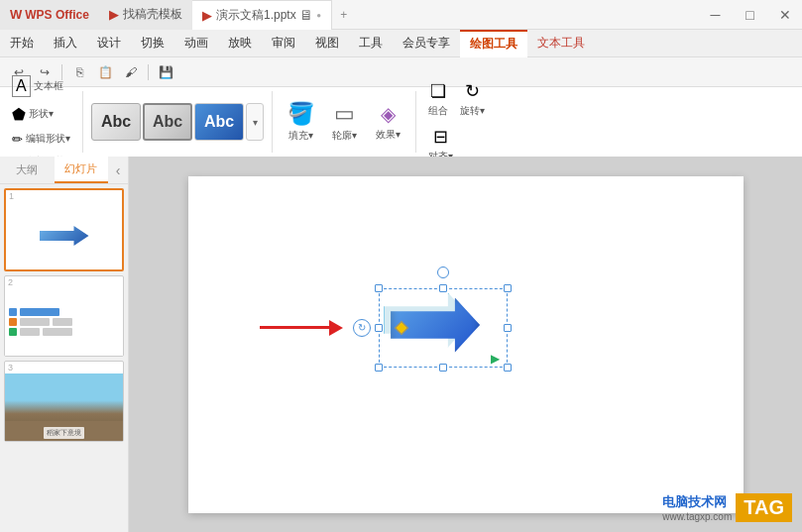  What do you see at coordinates (362, 328) in the screenshot?
I see `rotate-circle-icon: ↻` at bounding box center [362, 328].